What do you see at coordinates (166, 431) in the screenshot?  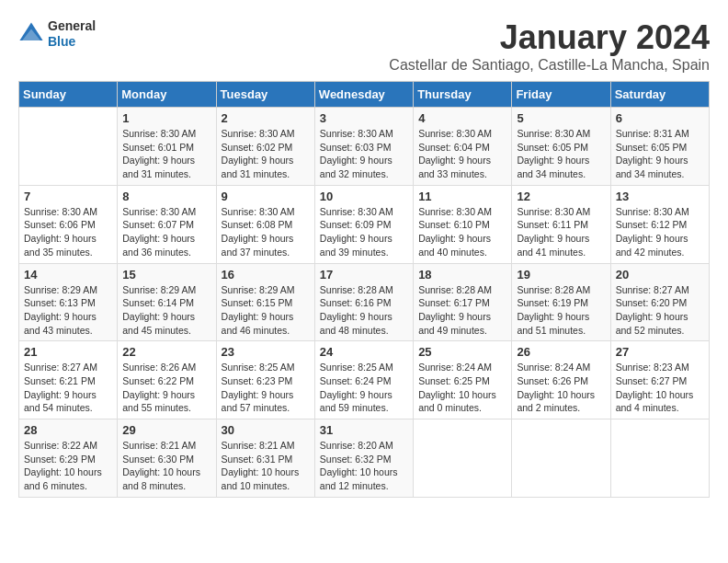 I see `day-number: 29` at bounding box center [166, 431].